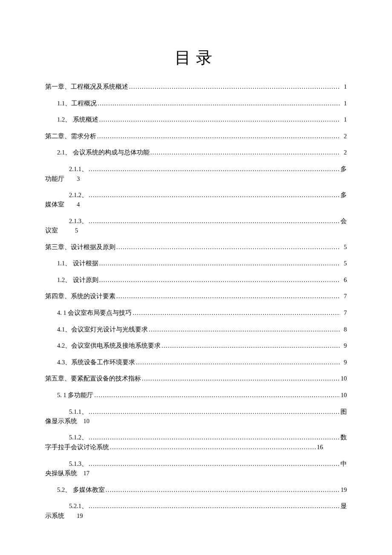 This screenshot has height=555, width=392. What do you see at coordinates (77, 447) in the screenshot?
I see `toc-wrap-label: 字手拉手会议讨论系统` at bounding box center [77, 447].